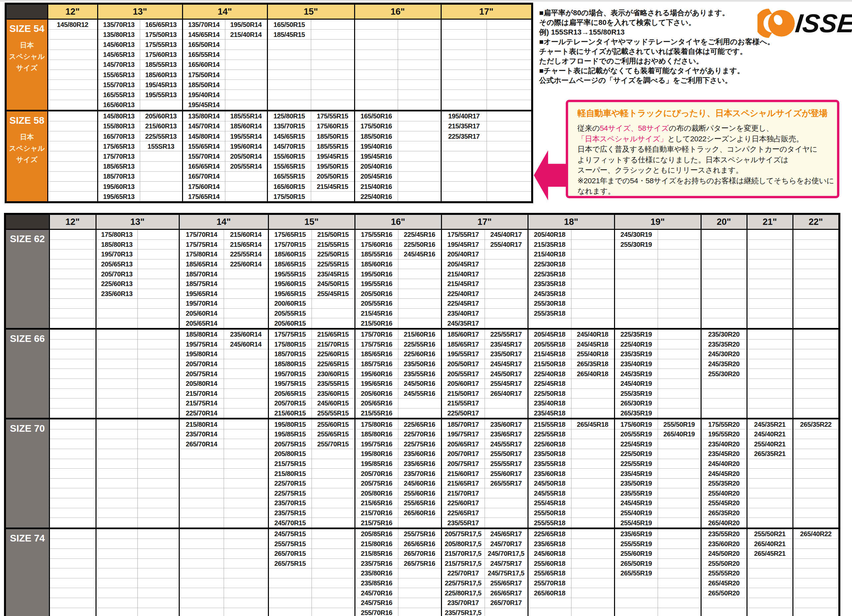  I want to click on tire-size-cell: 225/65R18, so click(549, 533).